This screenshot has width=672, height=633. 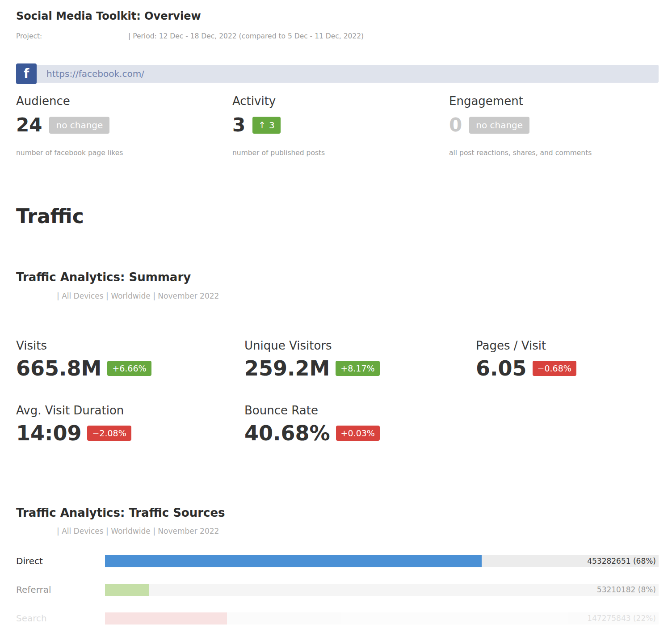 What do you see at coordinates (130, 424) in the screenshot?
I see `avg-visit-duration-metric: Avg. Visit Duration 14:09 −2.08%` at bounding box center [130, 424].